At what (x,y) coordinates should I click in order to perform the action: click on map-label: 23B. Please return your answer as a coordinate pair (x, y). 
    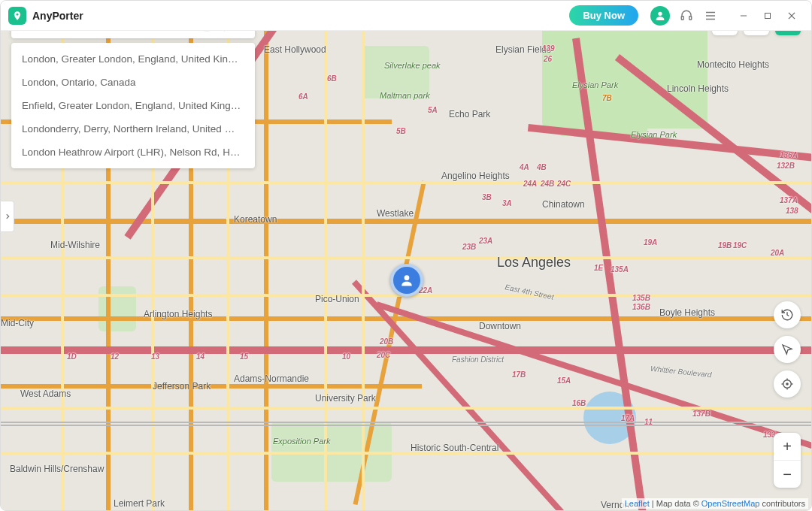
    Looking at the image, I should click on (469, 246).